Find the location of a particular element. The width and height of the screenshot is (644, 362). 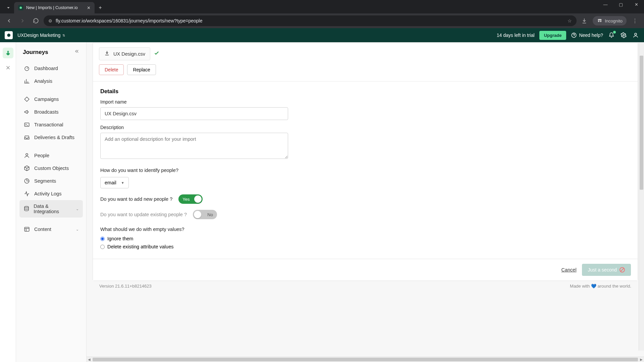

radio-ignore-input is located at coordinates (103, 239).